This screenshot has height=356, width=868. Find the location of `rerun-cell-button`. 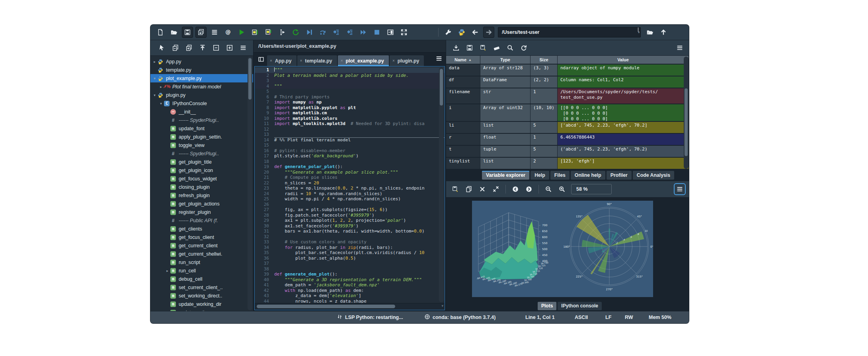

rerun-cell-button is located at coordinates (296, 32).